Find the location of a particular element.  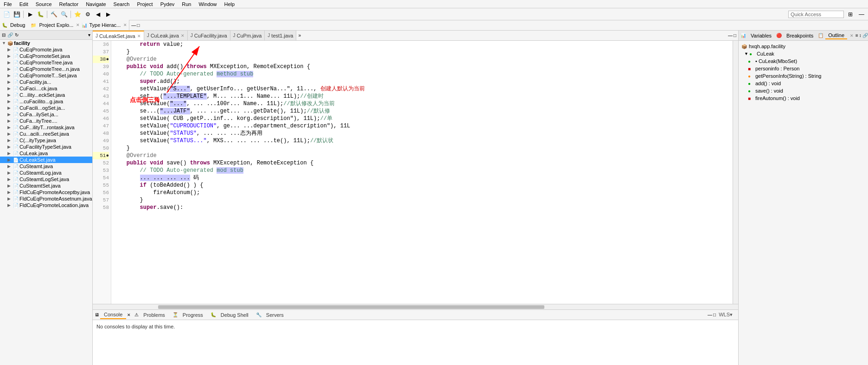

close-left-icon: ✕ is located at coordinates (78, 25).